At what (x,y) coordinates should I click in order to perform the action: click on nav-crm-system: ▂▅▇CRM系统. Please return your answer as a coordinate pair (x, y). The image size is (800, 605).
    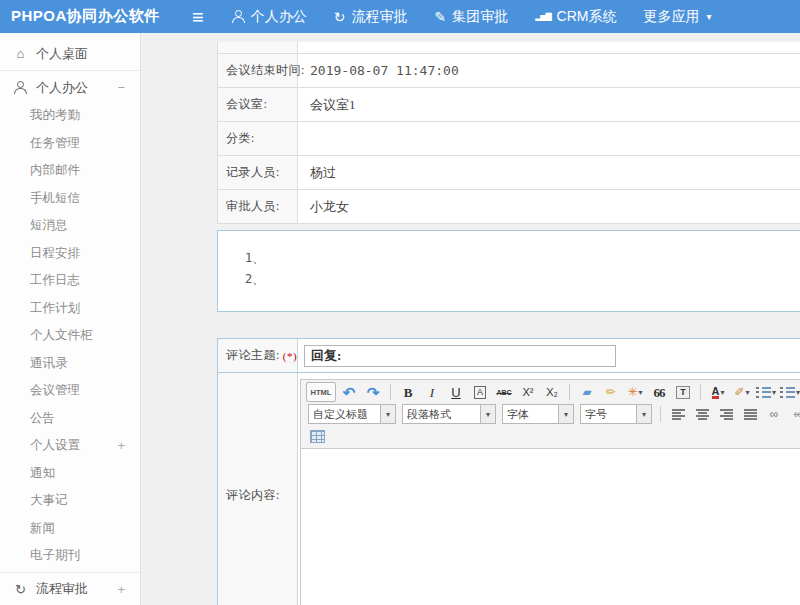
    Looking at the image, I should click on (576, 17).